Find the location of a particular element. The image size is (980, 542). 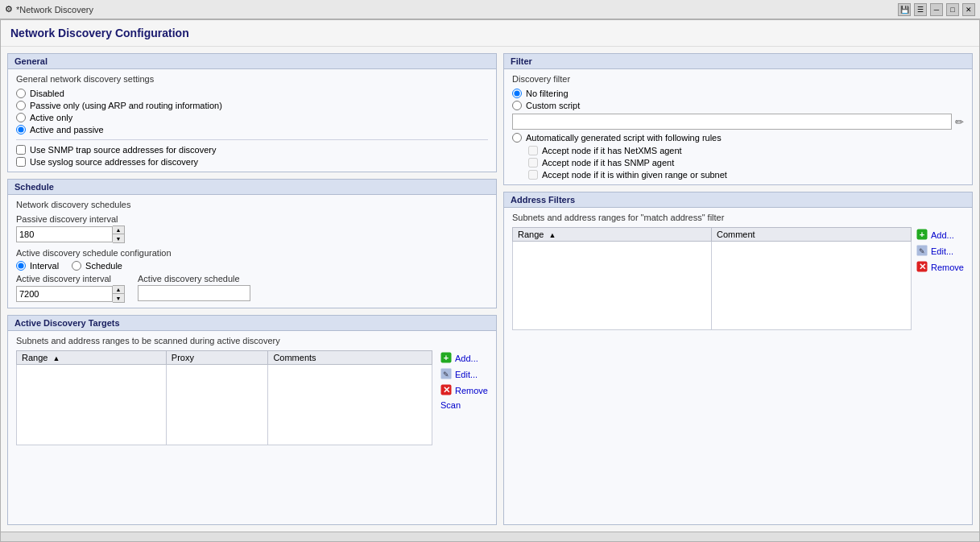

targets-col-range-label: Range is located at coordinates (35, 358).